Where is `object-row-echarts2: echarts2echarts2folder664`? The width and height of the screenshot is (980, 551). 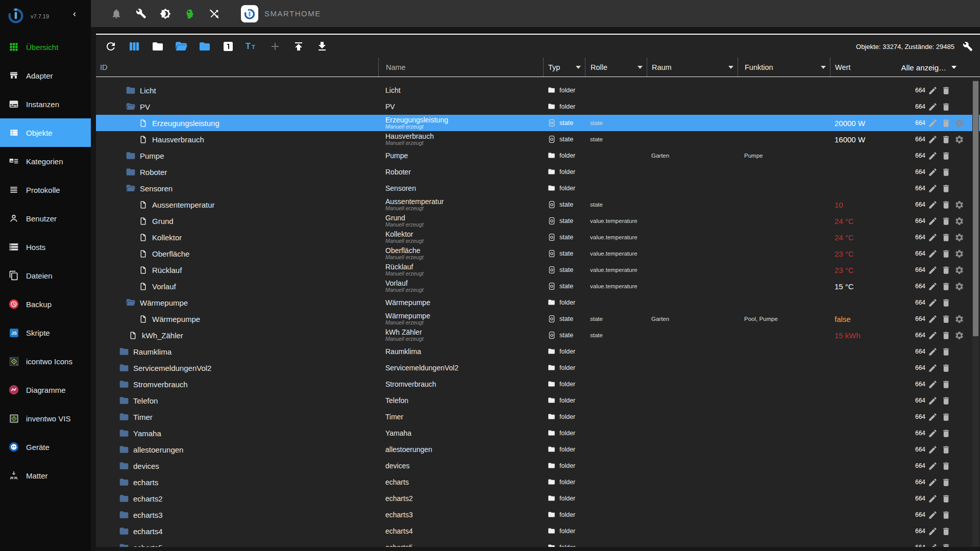 object-row-echarts2: echarts2echarts2folder664 is located at coordinates (538, 498).